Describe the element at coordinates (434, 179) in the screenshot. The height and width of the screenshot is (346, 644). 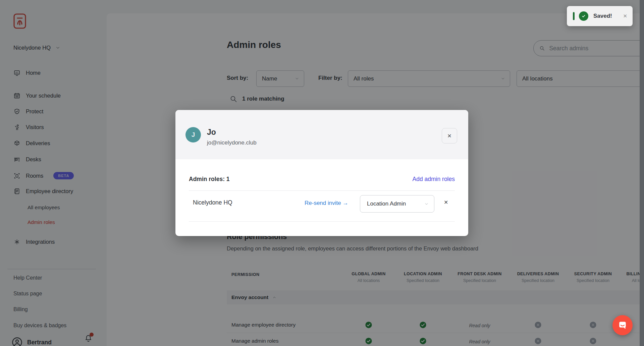
I see `add-admin-roles-link: Add admin roles` at that location.